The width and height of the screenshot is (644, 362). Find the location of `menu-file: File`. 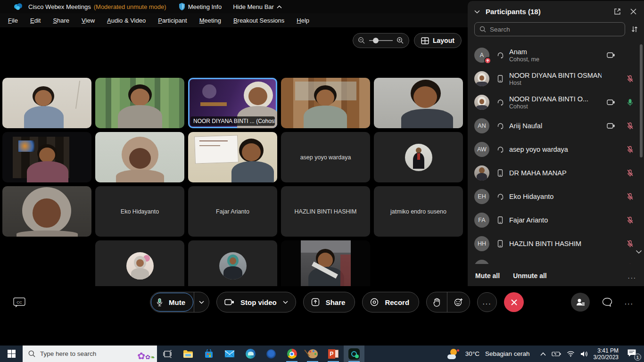

menu-file: File is located at coordinates (13, 21).